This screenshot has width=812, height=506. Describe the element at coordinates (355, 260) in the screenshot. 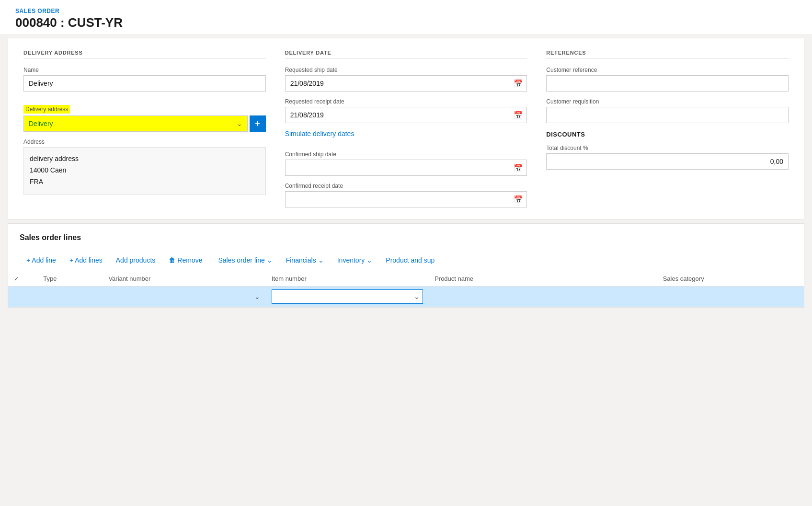

I see `inventory-menu: Inventory ⌄` at that location.